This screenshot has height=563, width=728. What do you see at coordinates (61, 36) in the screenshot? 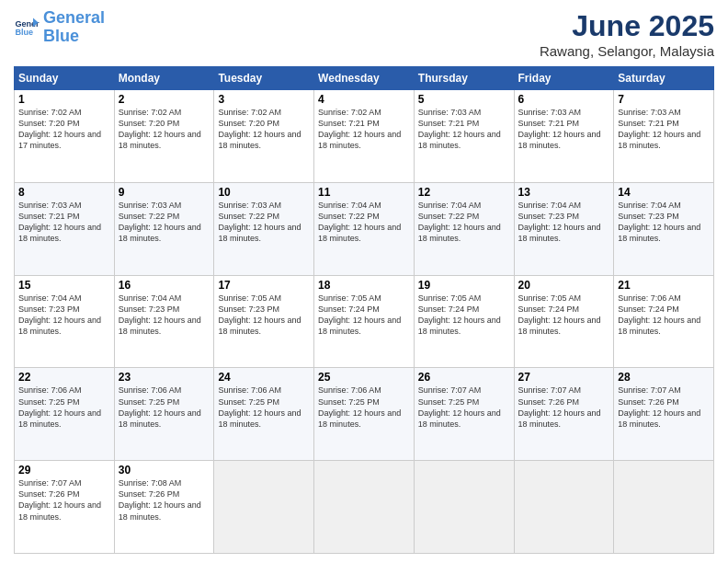
I see `logo-blue: Blue` at bounding box center [61, 36].